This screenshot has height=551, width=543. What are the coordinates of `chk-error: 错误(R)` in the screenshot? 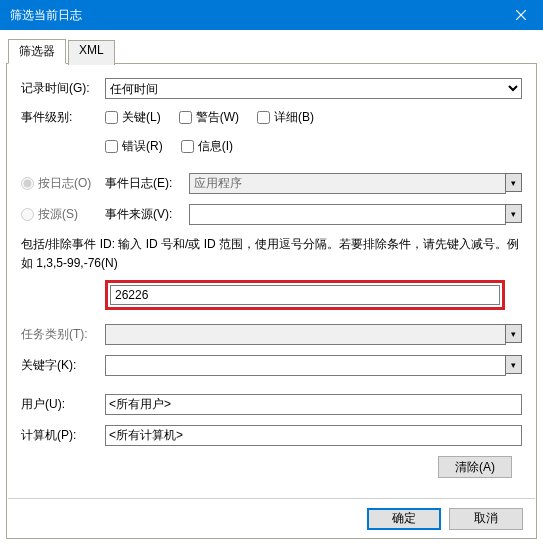 It's located at (134, 146).